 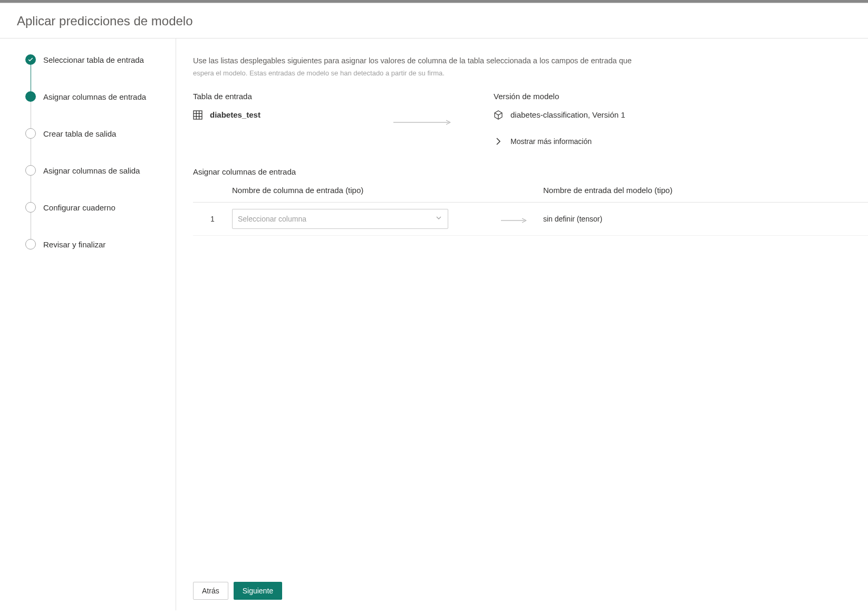 What do you see at coordinates (31, 60) in the screenshot?
I see `step-completed-icon` at bounding box center [31, 60].